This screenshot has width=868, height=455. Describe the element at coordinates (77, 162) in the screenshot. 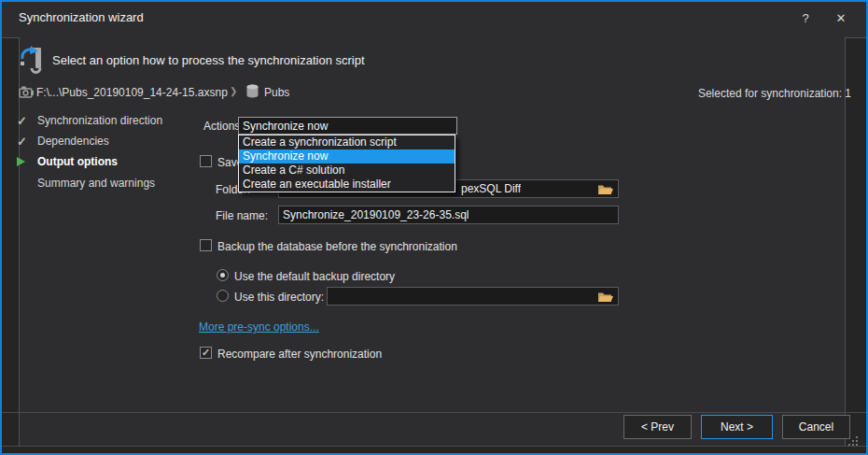

I see `step-label: Output options` at that location.